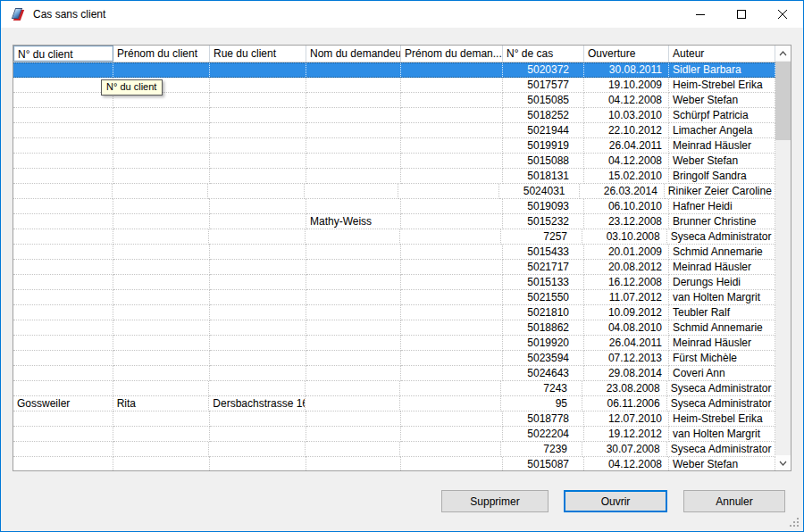 This screenshot has width=804, height=532. I want to click on table-row: 501992026.04.2011Meinrad Häusler, so click(395, 343).